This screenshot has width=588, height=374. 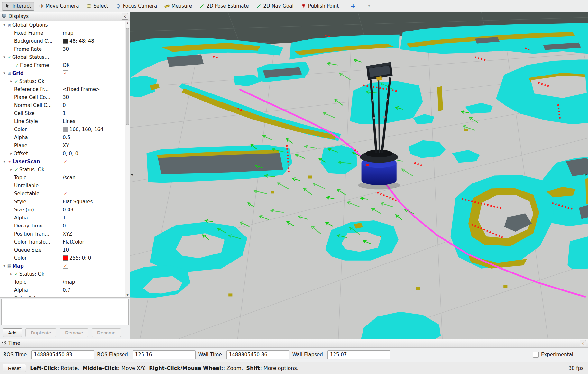 What do you see at coordinates (97, 6) in the screenshot?
I see `tool-select-button: Select` at bounding box center [97, 6].